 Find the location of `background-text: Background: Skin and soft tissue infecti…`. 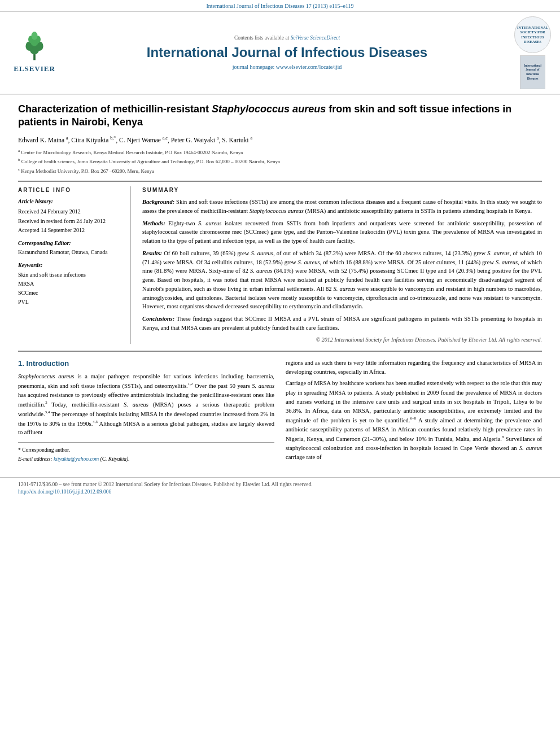

background-text: Background: Skin and soft tissue infecti… is located at coordinates (342, 207).